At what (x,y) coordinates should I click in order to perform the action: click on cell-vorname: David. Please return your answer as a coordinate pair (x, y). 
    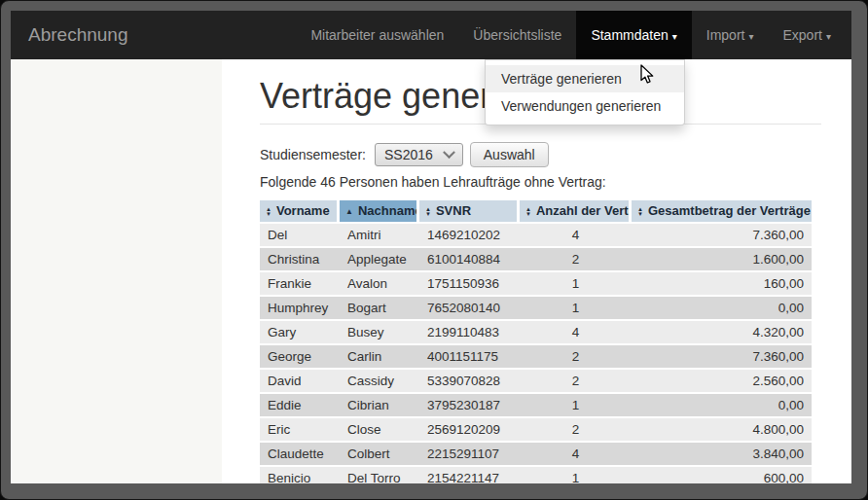
    Looking at the image, I should click on (300, 381).